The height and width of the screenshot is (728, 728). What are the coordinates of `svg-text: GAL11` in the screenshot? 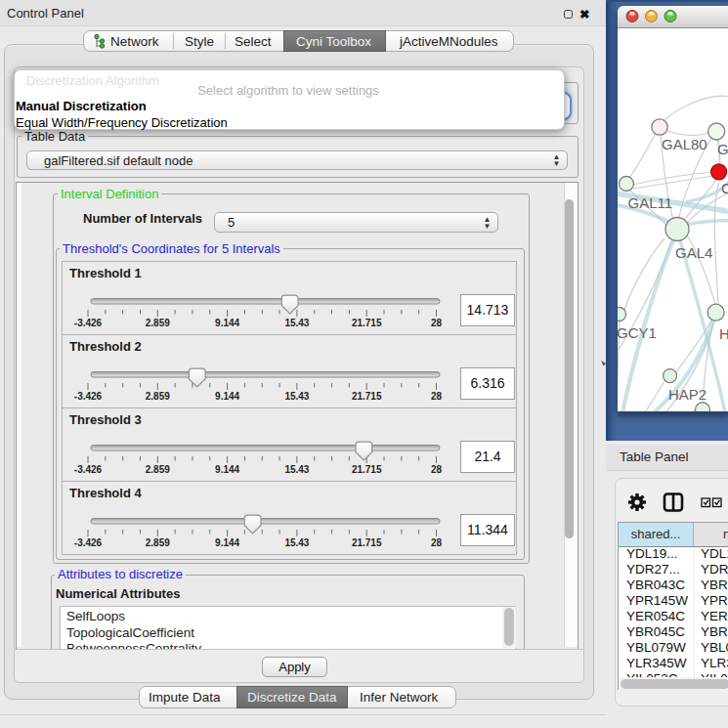 It's located at (651, 203).